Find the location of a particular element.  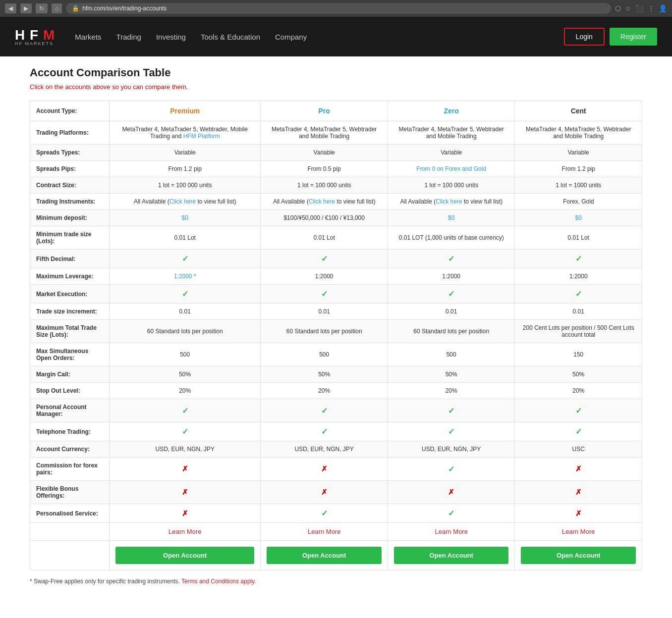

table-row: Maximum Leverage:1:2000 *1:20001:20001:2… is located at coordinates (336, 276).